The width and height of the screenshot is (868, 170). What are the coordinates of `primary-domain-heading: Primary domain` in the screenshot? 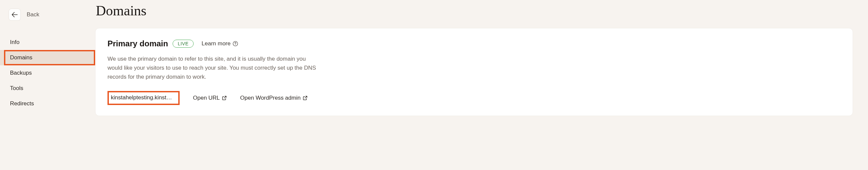 It's located at (137, 44).